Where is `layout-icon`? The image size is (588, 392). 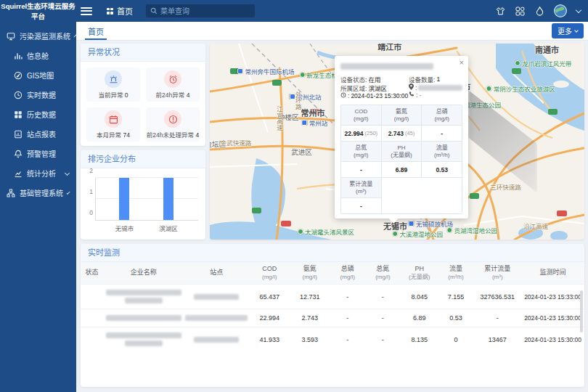
layout-icon is located at coordinates (520, 11).